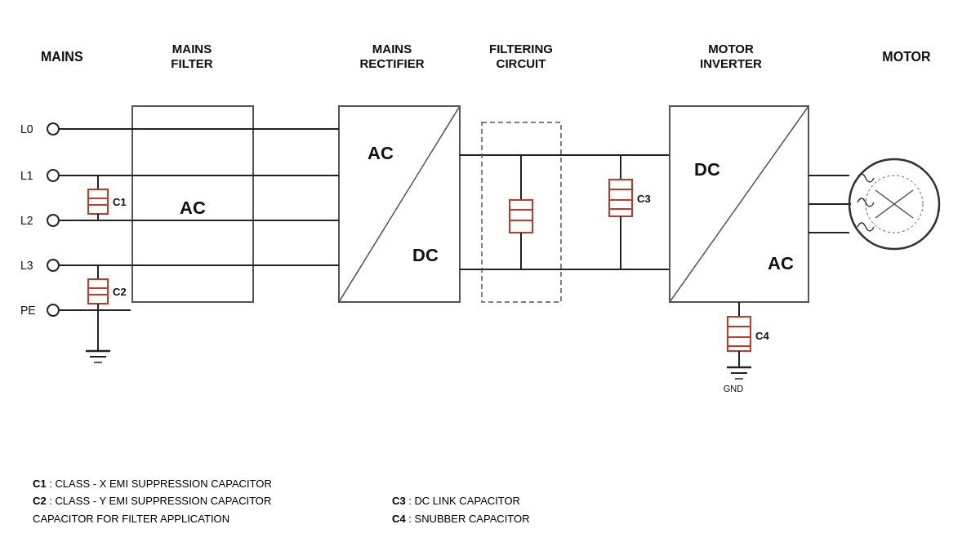 Image resolution: width=980 pixels, height=551 pixels. What do you see at coordinates (53, 176) in the screenshot?
I see `l1-terminal` at bounding box center [53, 176].